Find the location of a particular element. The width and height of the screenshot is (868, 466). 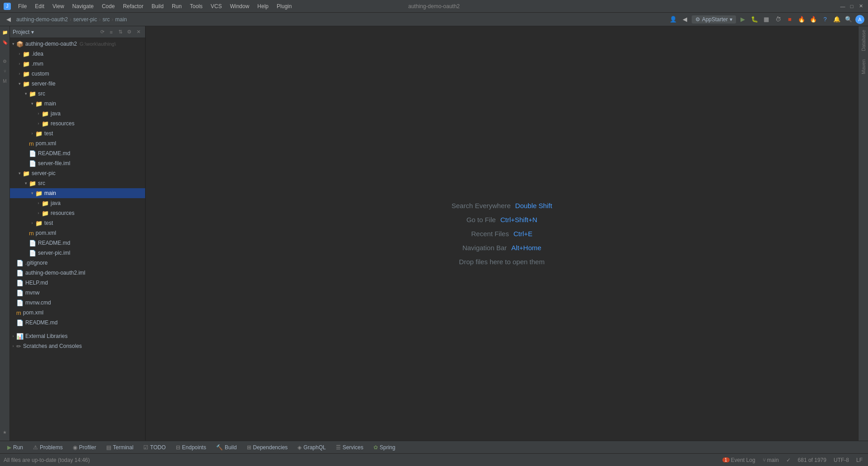

sync-icon: ⟳ is located at coordinates (102, 32).